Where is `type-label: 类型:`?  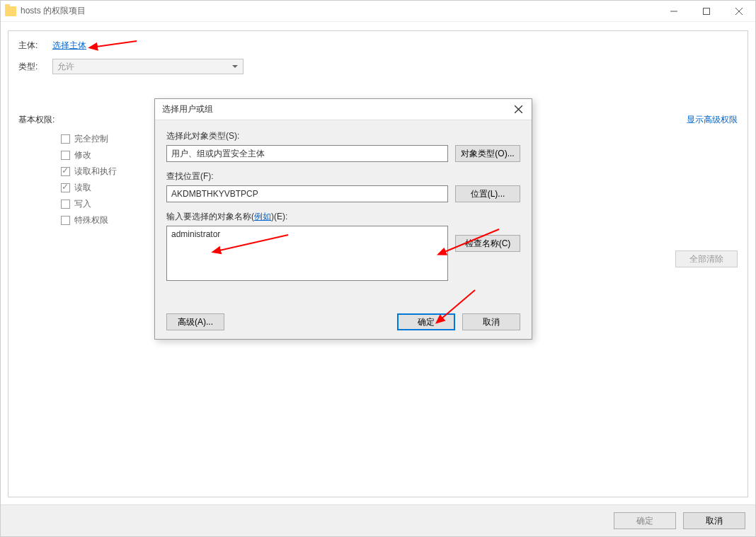 type-label: 类型: is located at coordinates (35, 67).